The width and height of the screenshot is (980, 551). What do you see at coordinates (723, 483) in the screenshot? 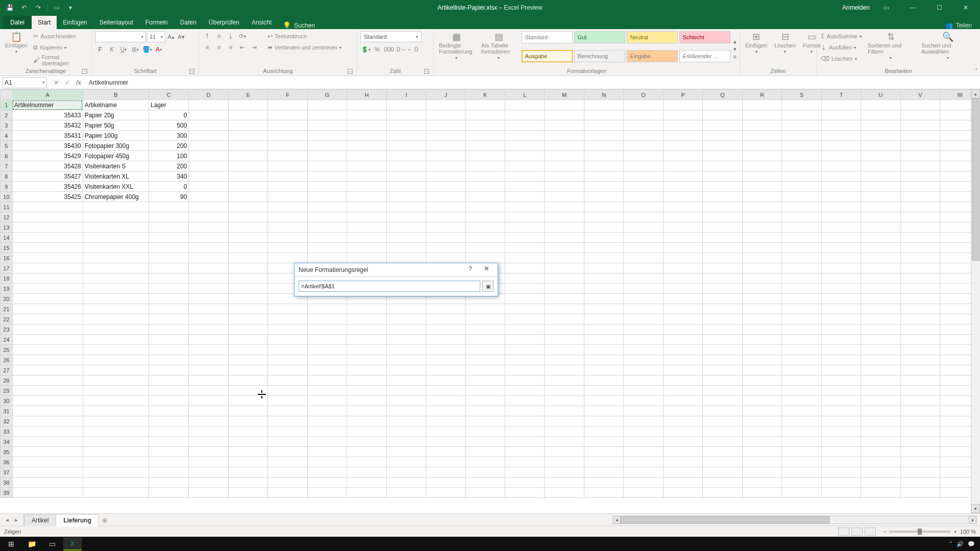
I see `cell-Q38` at bounding box center [723, 483].